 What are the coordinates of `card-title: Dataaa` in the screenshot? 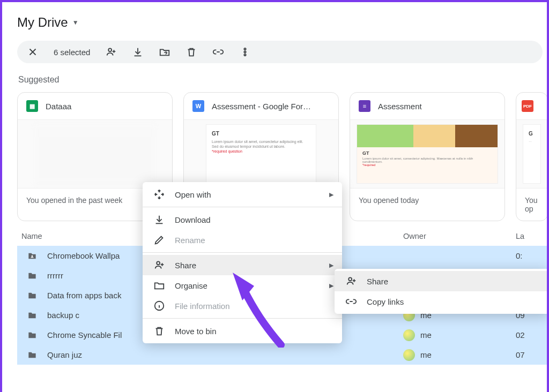 It's located at (58, 106).